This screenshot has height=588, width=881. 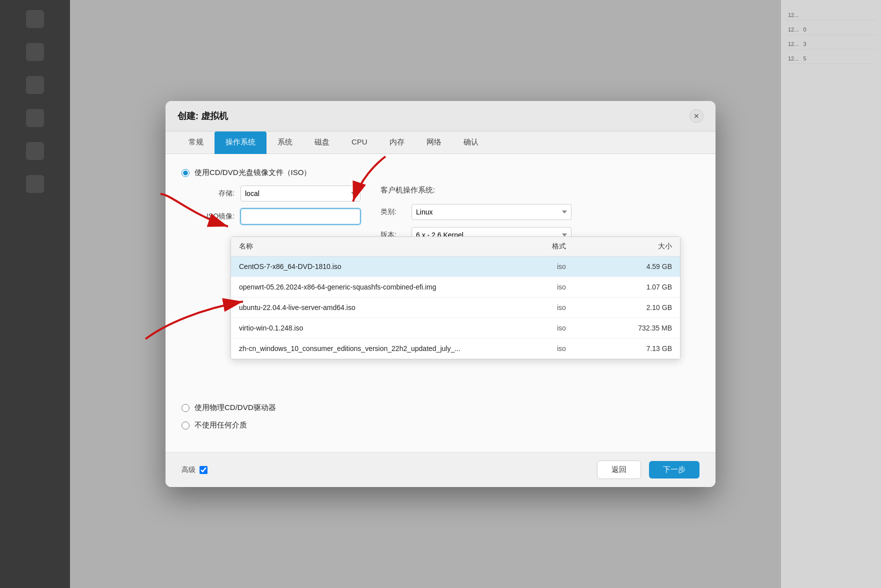 What do you see at coordinates (696, 116) in the screenshot?
I see `close-button: ✕` at bounding box center [696, 116].